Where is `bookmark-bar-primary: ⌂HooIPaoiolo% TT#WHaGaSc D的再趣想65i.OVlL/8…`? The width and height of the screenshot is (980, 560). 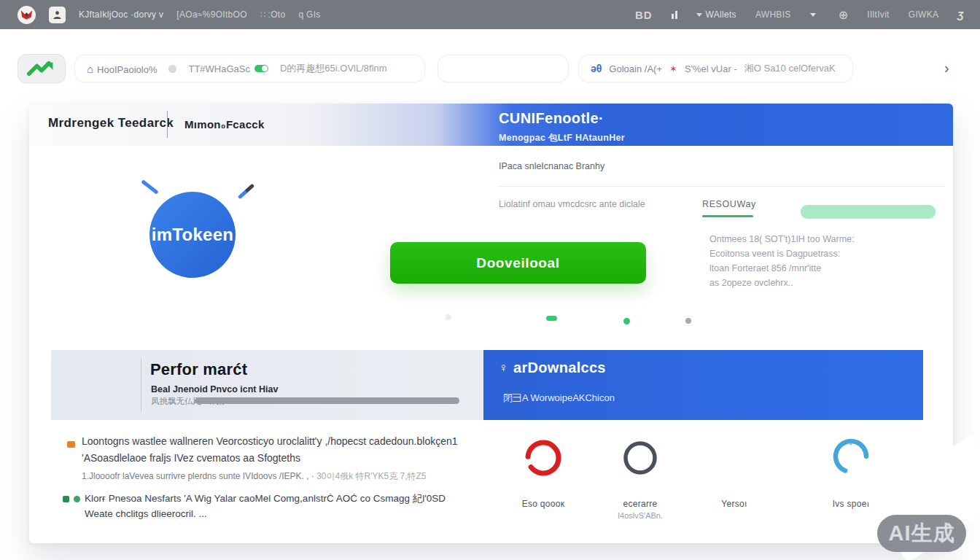 bookmark-bar-primary: ⌂HooIPaoiolo% TT#WHaGaSc D的再趣想65i.OVlL/8… is located at coordinates (249, 69).